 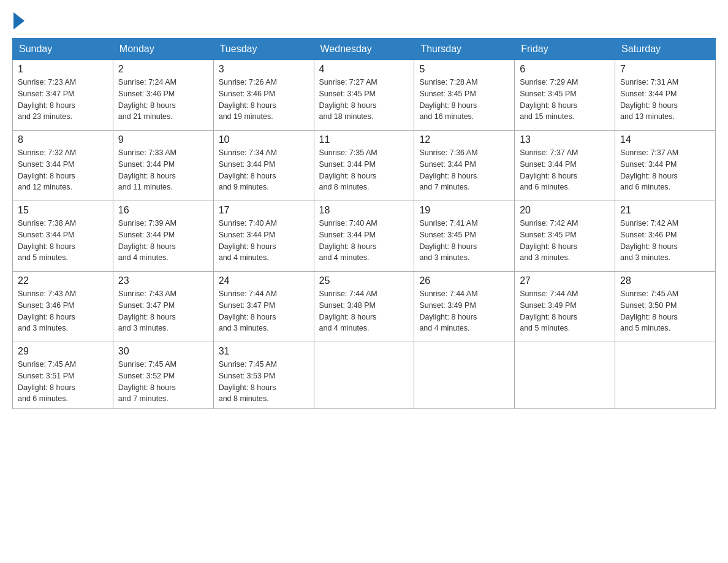 What do you see at coordinates (264, 307) in the screenshot?
I see `calendar-cell: 24 Sunrise: 7:44 AM Sunset: 3:47 PM Dayl…` at bounding box center [264, 307].